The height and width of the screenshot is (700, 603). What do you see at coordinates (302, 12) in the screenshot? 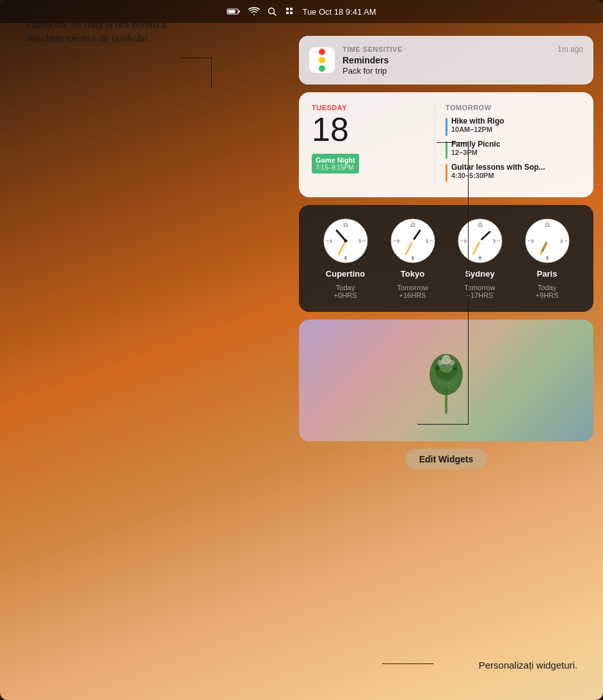
I see `menubar: Tue Oct 18 9:41 AM` at bounding box center [302, 12].